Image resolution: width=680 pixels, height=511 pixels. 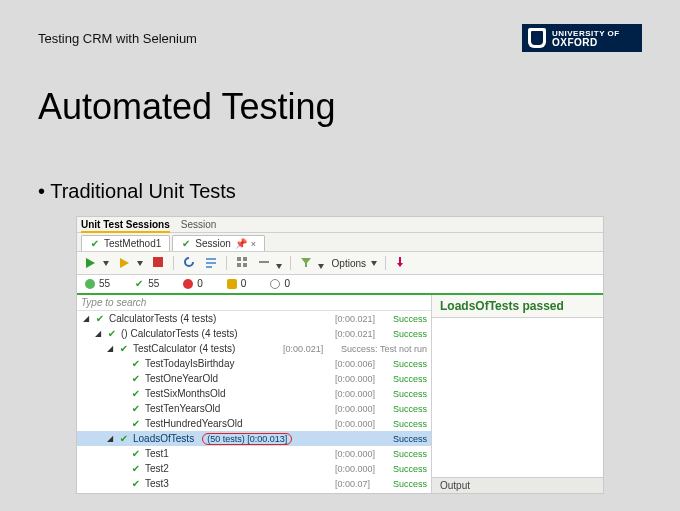 I want to click on breadcrumb: Testing CRM with Selenium, so click(x=118, y=38).